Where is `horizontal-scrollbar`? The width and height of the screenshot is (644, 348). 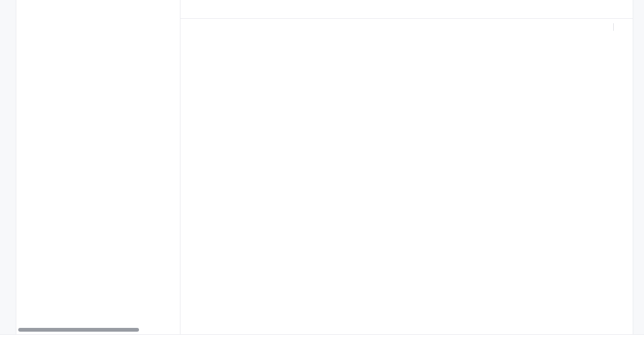
horizontal-scrollbar is located at coordinates (79, 330).